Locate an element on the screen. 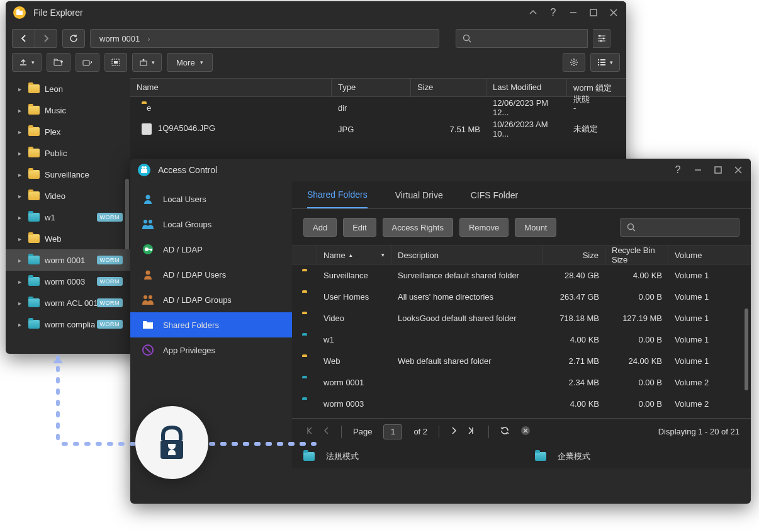 The width and height of the screenshot is (759, 532). page-input is located at coordinates (393, 432).